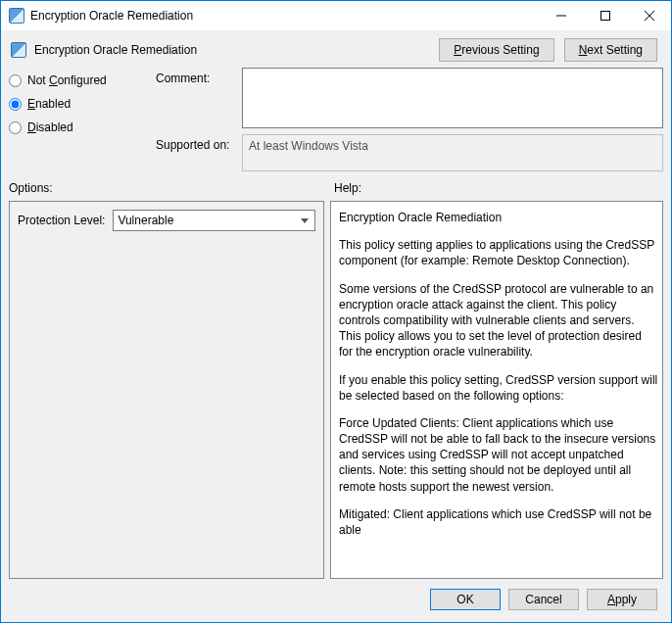 This screenshot has height=623, width=672. Describe the element at coordinates (499, 321) in the screenshot. I see `help-p3: Some versions of the CredSSP protocol ar…` at that location.